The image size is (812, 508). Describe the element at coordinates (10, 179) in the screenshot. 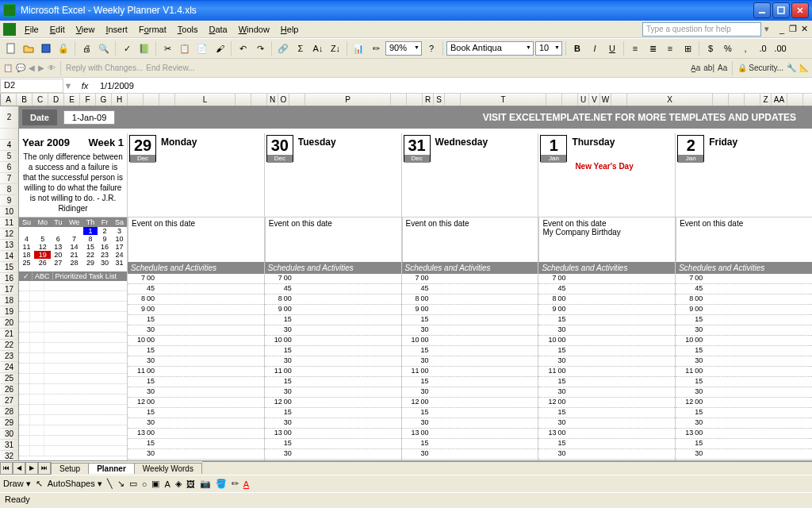

I see `row-header: 7` at that location.